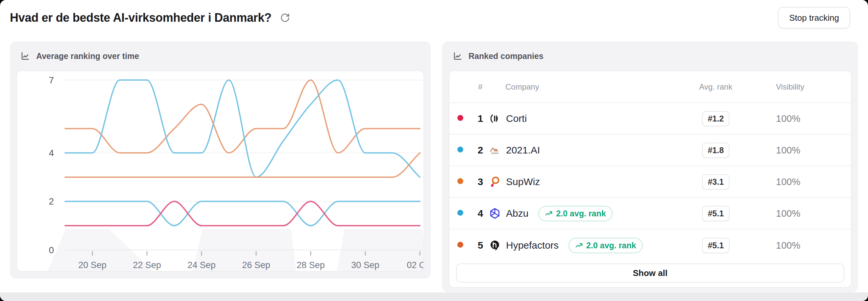  What do you see at coordinates (585, 87) in the screenshot?
I see `column-header-company: Company` at bounding box center [585, 87].